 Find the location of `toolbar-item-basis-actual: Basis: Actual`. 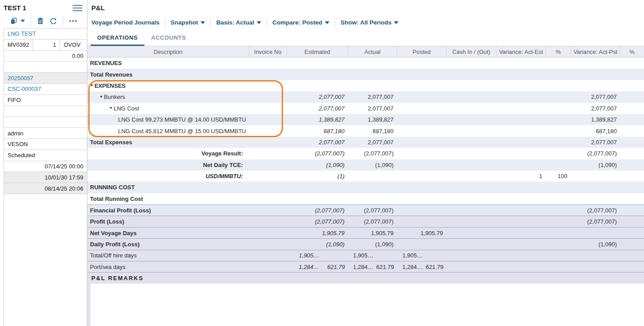

toolbar-item-basis-actual: Basis: Actual is located at coordinates (239, 22).